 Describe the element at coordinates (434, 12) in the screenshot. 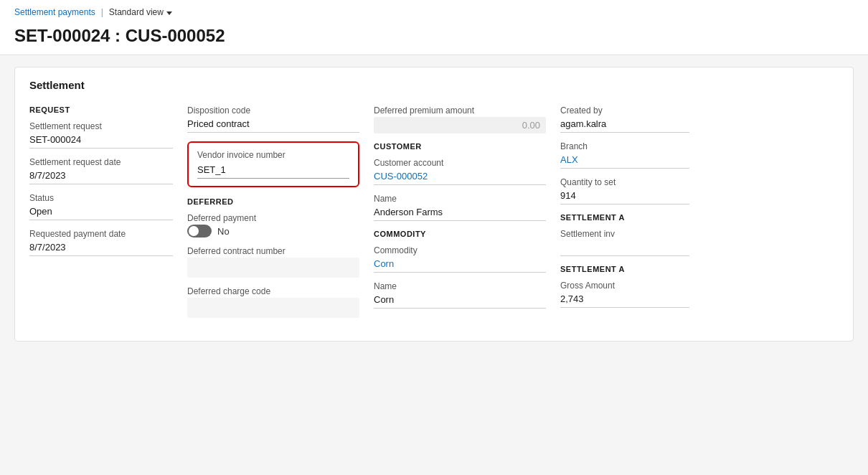

I see `breadcrumb: Settlement payments | Standard view` at that location.